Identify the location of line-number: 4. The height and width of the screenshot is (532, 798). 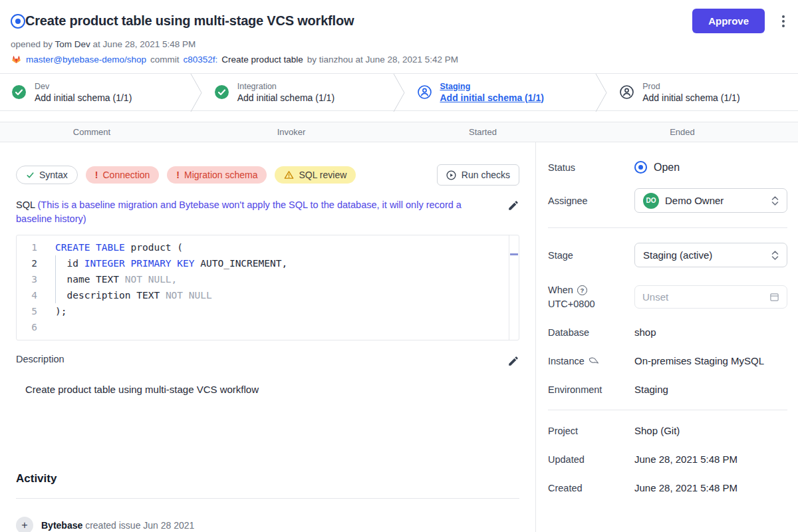
(31, 295).